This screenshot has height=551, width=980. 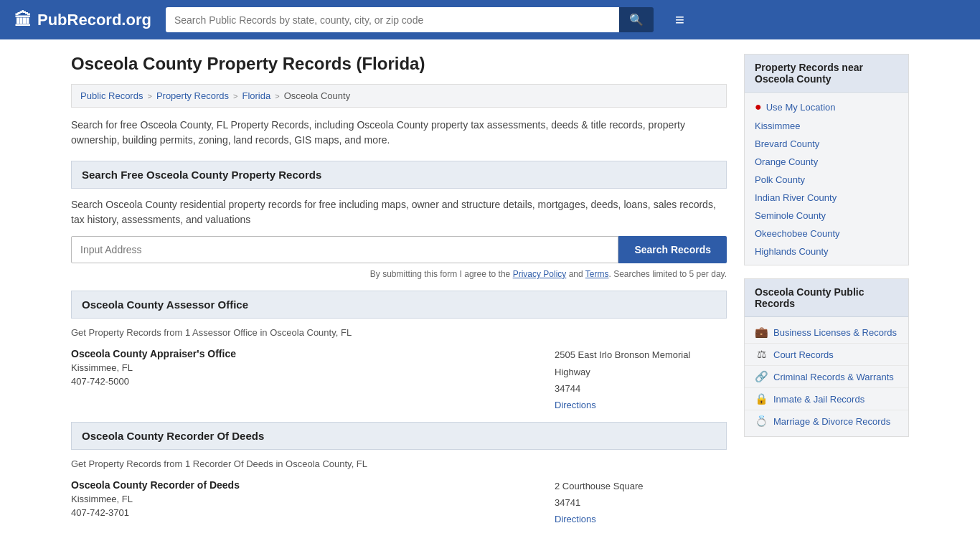 I want to click on recorder-office-name: Osceola County Recorder of Deeds, so click(x=307, y=485).